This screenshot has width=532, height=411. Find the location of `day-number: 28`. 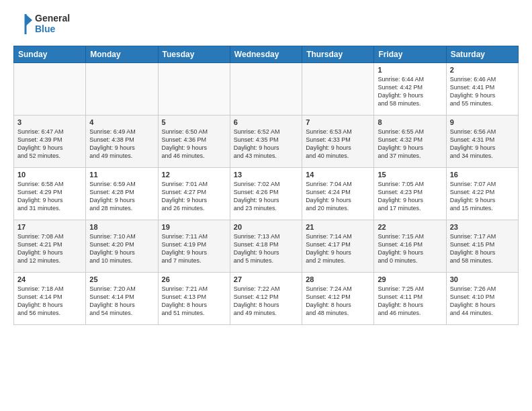

day-number: 28 is located at coordinates (338, 279).